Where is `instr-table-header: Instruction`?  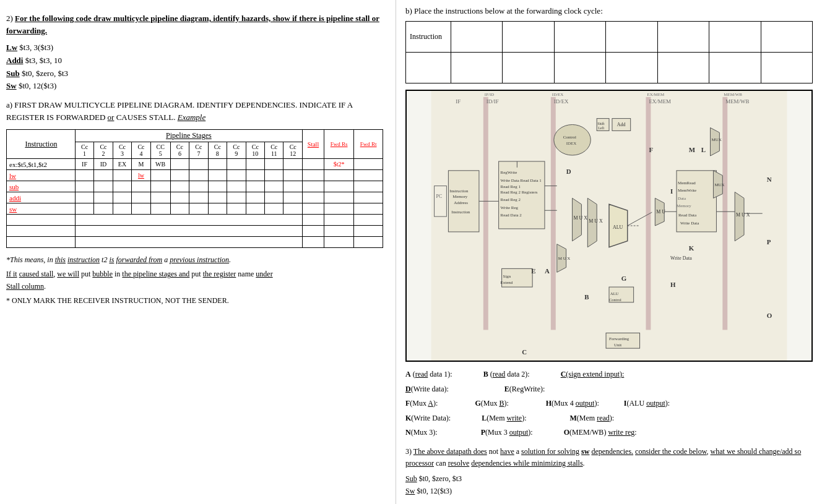
instr-table-header: Instruction is located at coordinates (428, 37).